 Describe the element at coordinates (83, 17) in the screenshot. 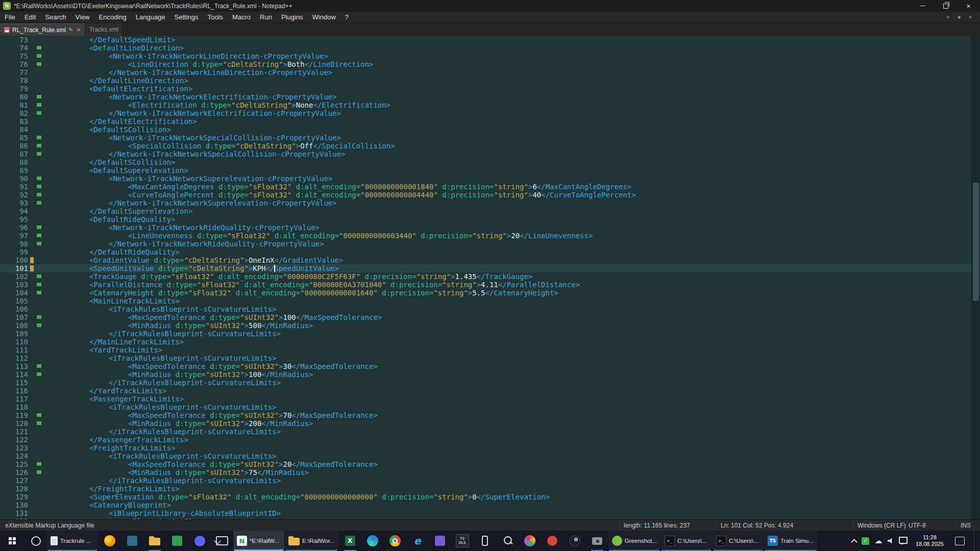

I see `menu-item-view: View` at that location.